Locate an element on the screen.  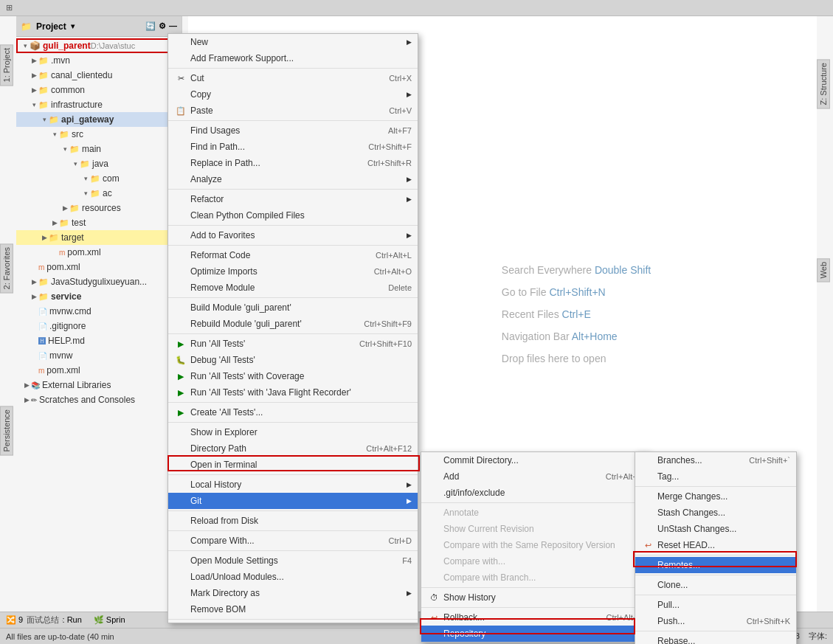
menu-clean-python: Clean Python Compiled Files is located at coordinates (293, 215).